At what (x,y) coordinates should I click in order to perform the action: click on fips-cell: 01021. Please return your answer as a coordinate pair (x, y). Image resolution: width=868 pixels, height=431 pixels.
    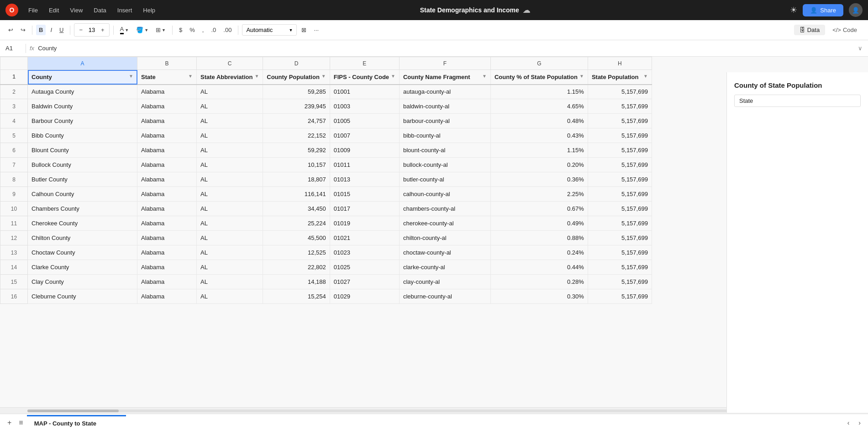
    Looking at the image, I should click on (364, 238).